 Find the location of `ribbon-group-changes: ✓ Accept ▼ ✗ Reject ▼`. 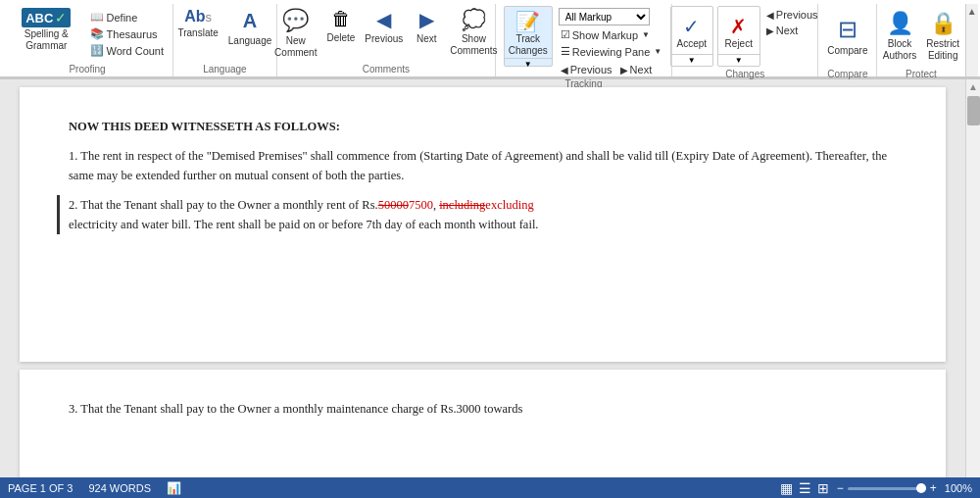

ribbon-group-changes: ✓ Accept ▼ ✗ Reject ▼ is located at coordinates (745, 40).